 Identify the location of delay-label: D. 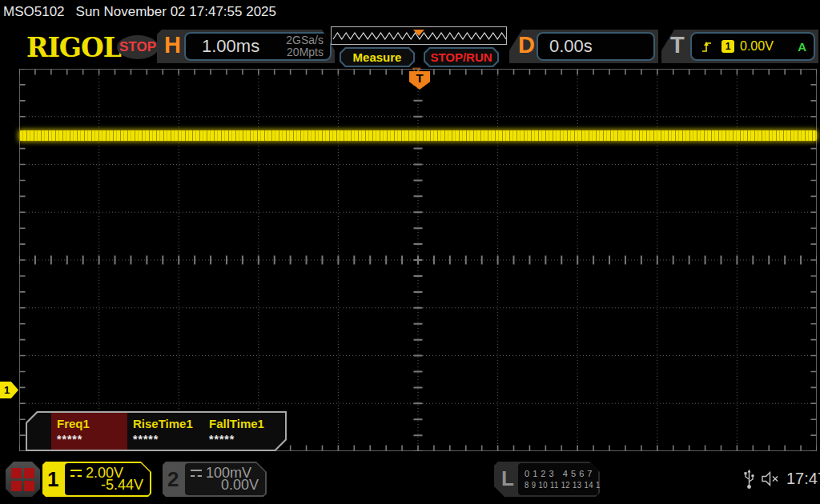
(527, 45).